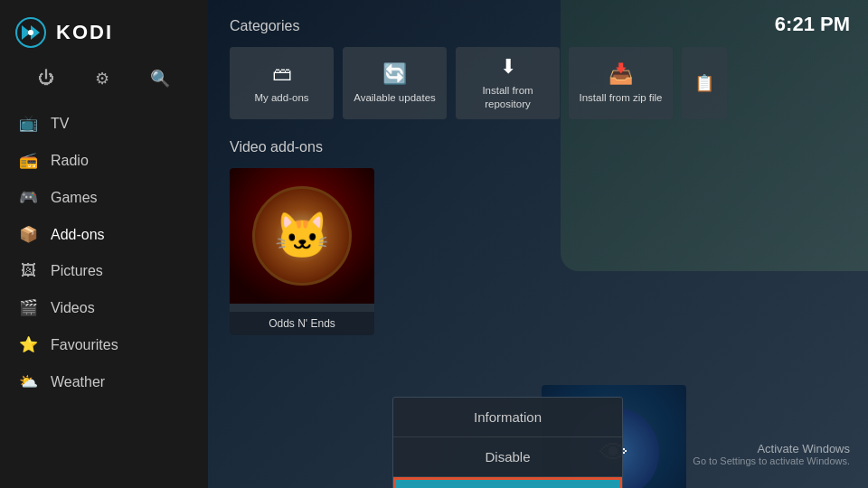 This screenshot has width=868, height=488. What do you see at coordinates (104, 29) in the screenshot?
I see `sidebar-header: KODI` at bounding box center [104, 29].